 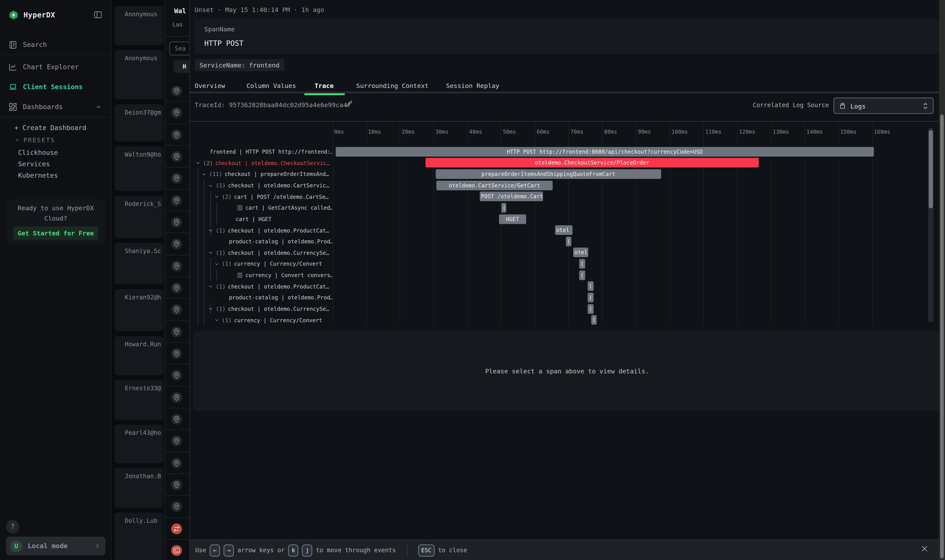 I want to click on trace-span-bar: oteldemo.CheckoutService/PlaceOrder, so click(x=592, y=163).